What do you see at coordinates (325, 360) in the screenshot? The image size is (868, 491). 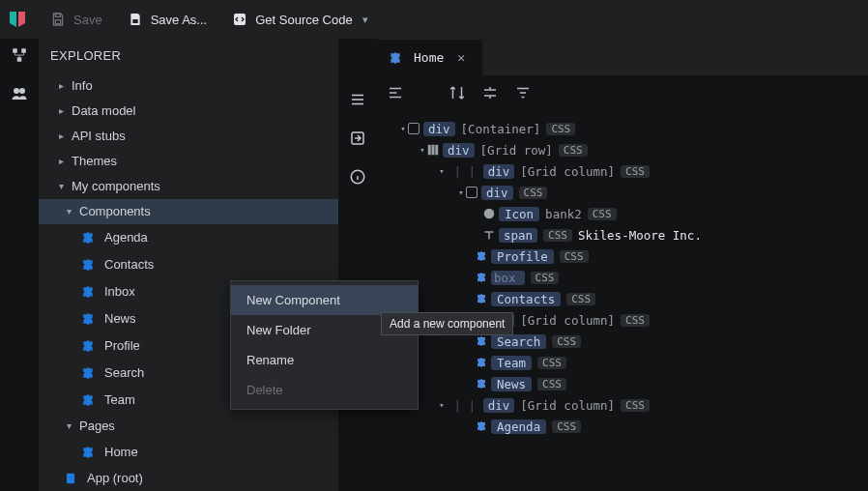 I see `menu-rename: Rename` at bounding box center [325, 360].